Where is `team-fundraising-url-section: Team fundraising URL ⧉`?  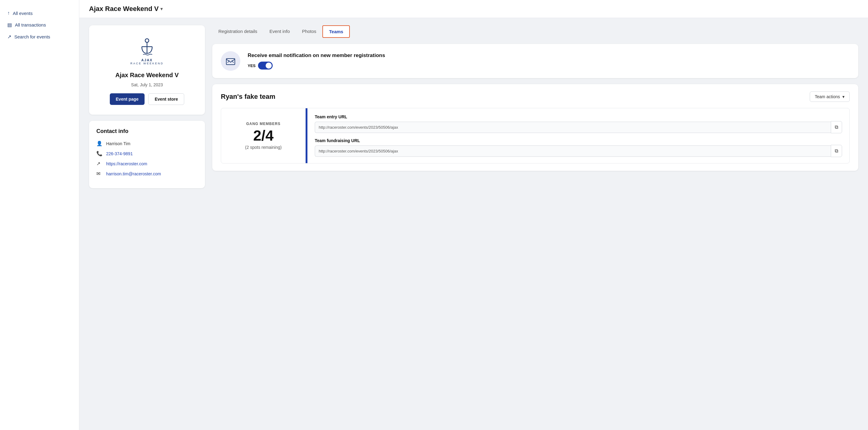 team-fundraising-url-section: Team fundraising URL ⧉ is located at coordinates (578, 148).